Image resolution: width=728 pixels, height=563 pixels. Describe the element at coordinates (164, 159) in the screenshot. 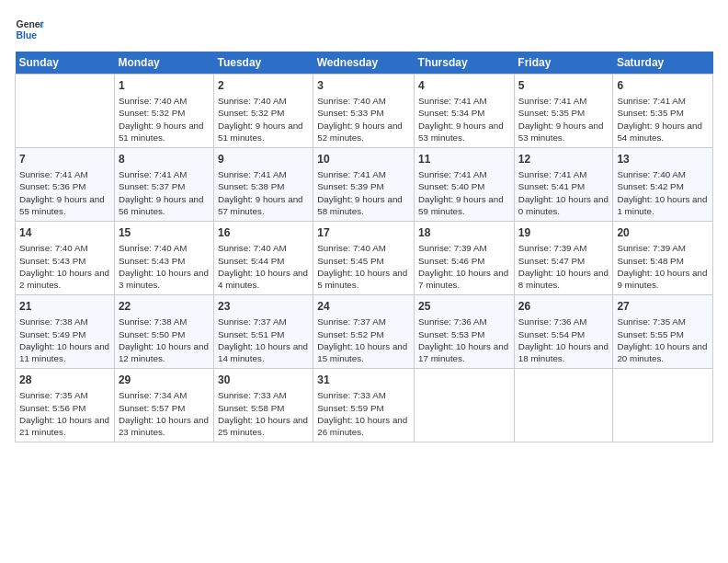

I see `day-number: 8` at that location.